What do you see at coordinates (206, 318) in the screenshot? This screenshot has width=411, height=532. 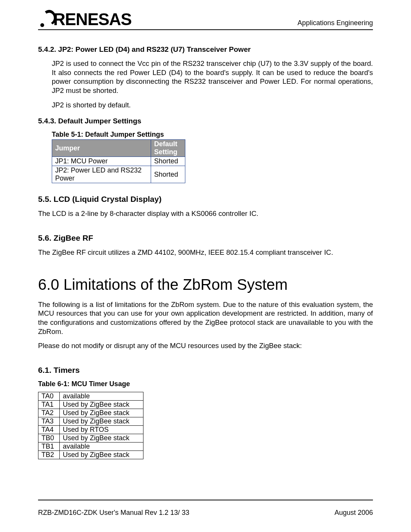 I see `para-6-0-1: The following is a list of limitations f…` at bounding box center [206, 318].